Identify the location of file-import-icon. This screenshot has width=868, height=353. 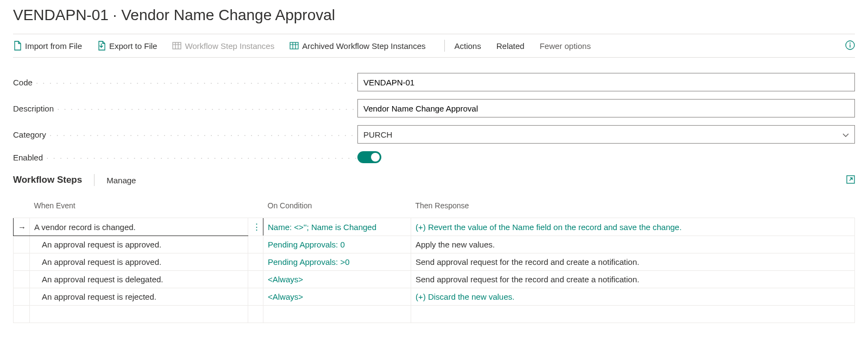
(17, 46).